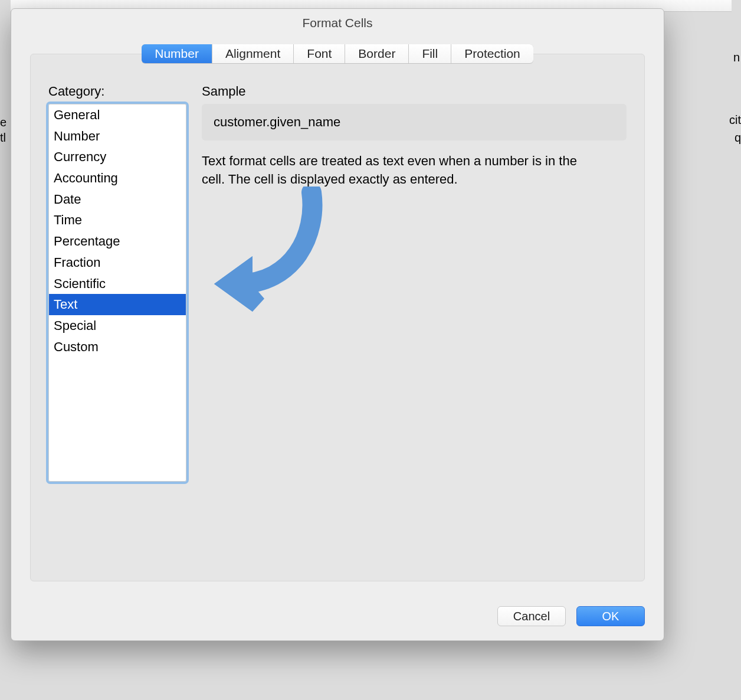 Image resolution: width=741 pixels, height=700 pixels. What do you see at coordinates (4, 123) in the screenshot?
I see `background-text-fragment: e` at bounding box center [4, 123].